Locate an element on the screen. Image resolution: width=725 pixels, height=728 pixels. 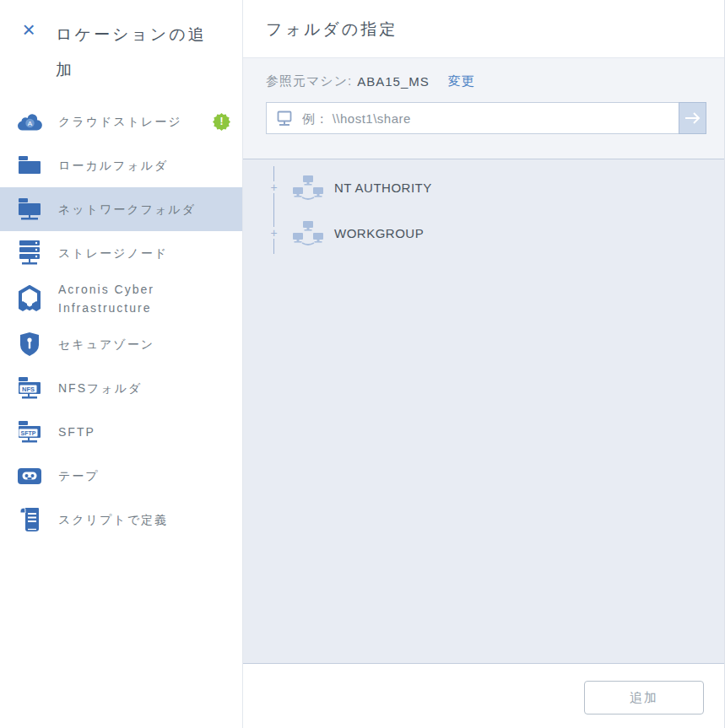
sidebar-item-nfs-folder: NFS NFSフォルダ is located at coordinates (122, 388).